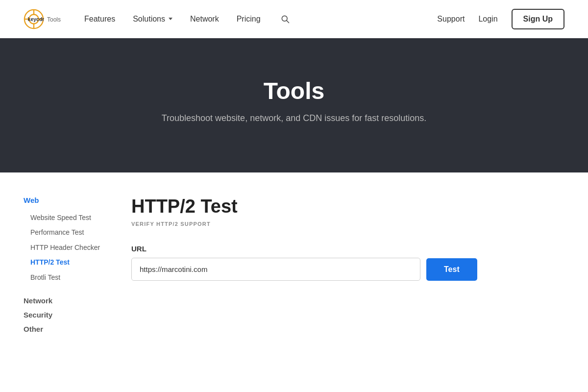 This screenshot has height=392, width=588. I want to click on url-input, so click(276, 270).